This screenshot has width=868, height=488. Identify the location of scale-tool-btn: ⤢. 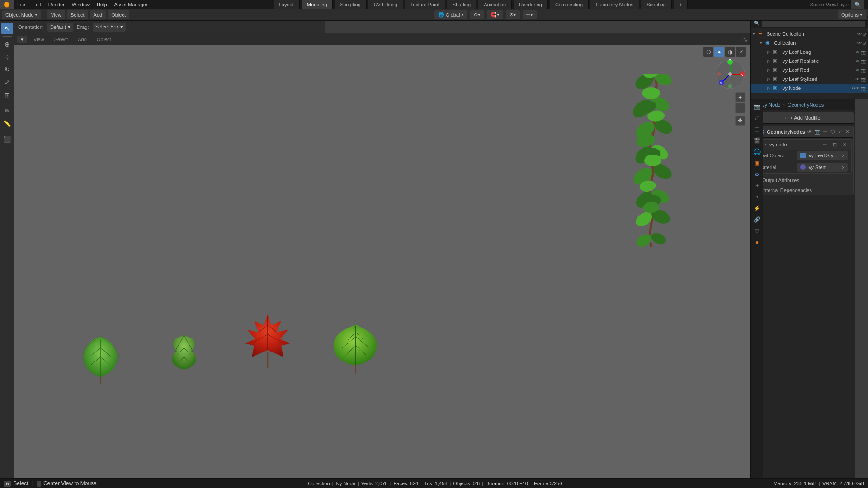
(7, 82).